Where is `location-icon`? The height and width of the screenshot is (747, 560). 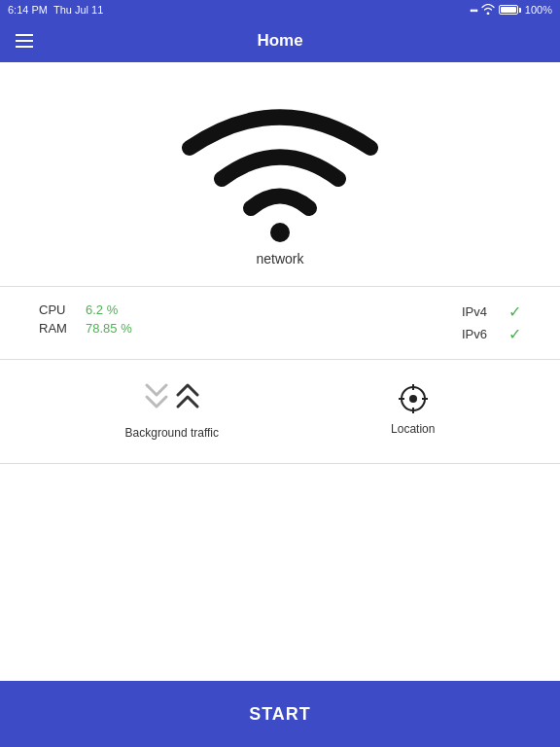
location-icon is located at coordinates (413, 399).